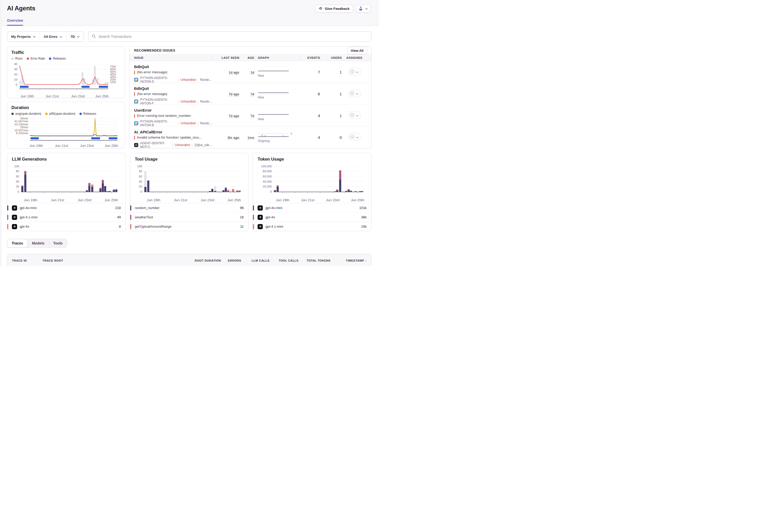  Describe the element at coordinates (61, 146) in the screenshot. I see `svg-text: Jun 21st` at that location.